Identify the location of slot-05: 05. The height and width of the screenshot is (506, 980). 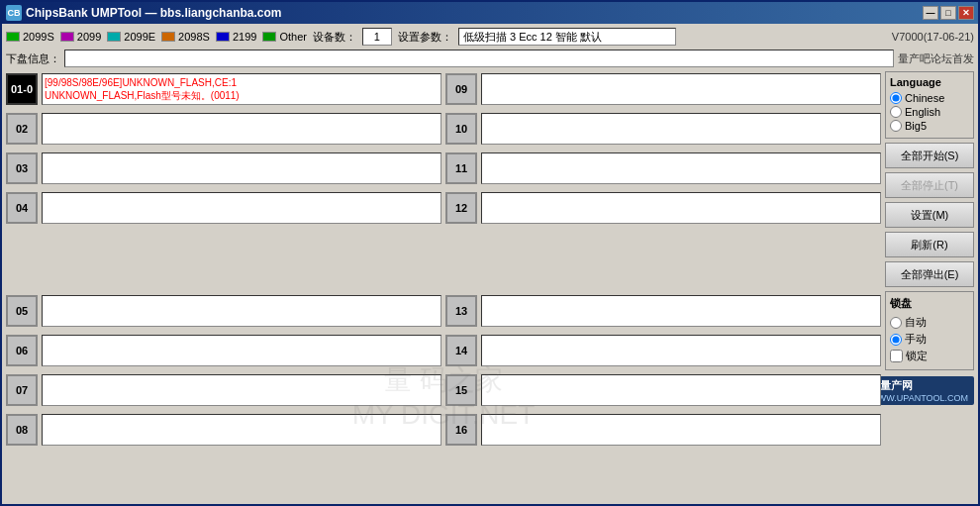
(224, 311).